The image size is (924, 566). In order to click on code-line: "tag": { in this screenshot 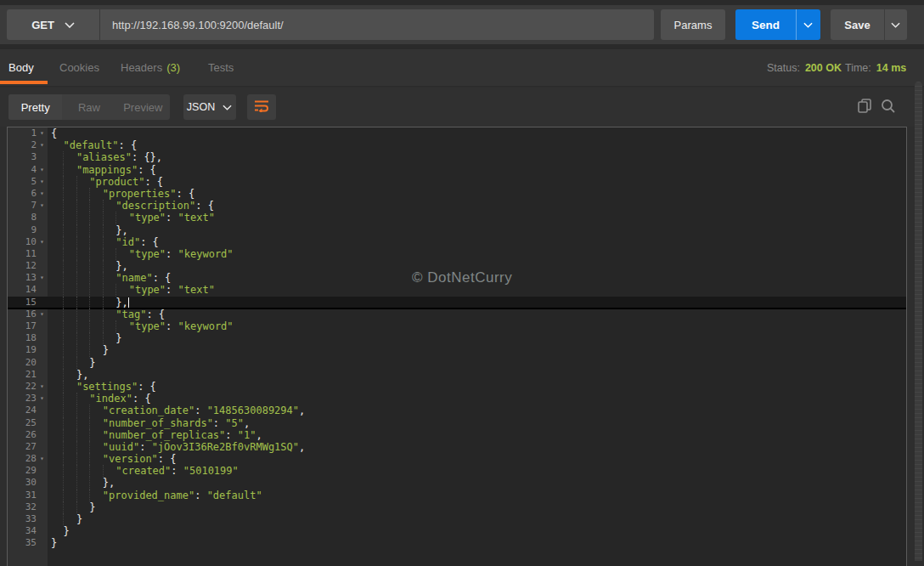, I will do `click(477, 314)`.